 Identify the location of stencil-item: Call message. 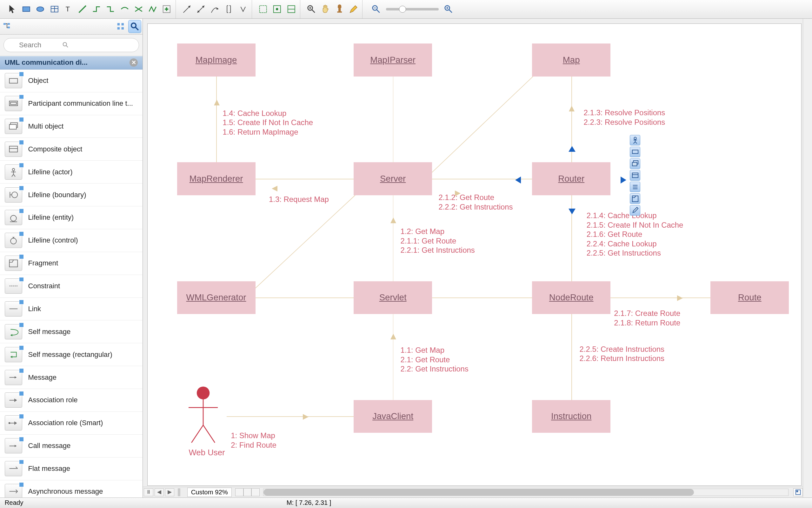
(71, 446).